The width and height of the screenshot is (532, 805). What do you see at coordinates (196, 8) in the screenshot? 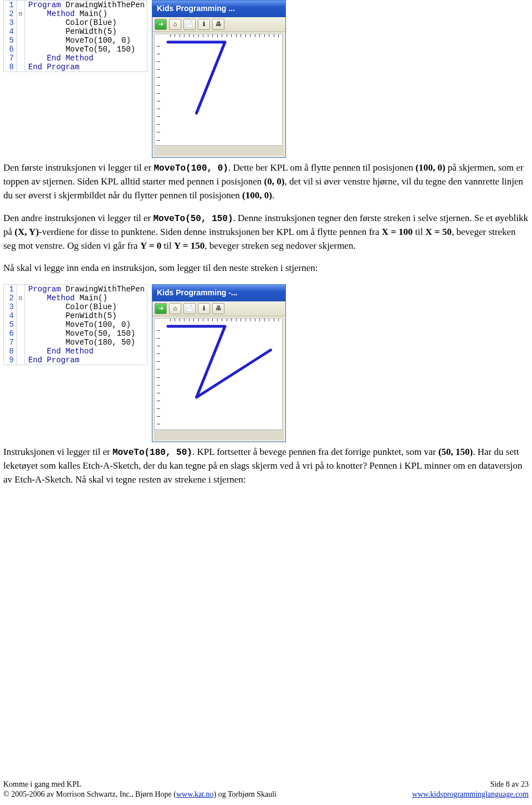
I see `window-title: Kids Programming ...` at bounding box center [196, 8].